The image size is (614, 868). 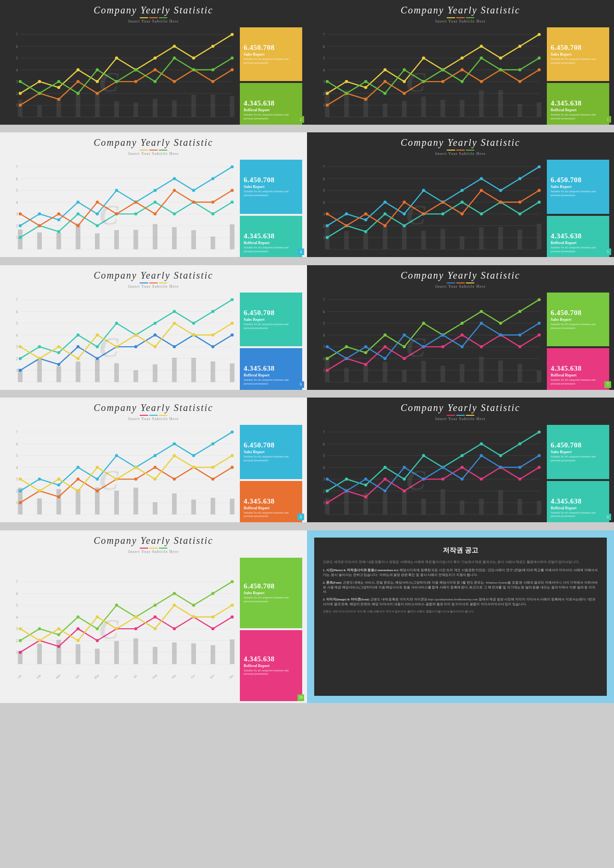 What do you see at coordinates (17, 433) in the screenshot?
I see `svg-text: 7` at bounding box center [17, 433].